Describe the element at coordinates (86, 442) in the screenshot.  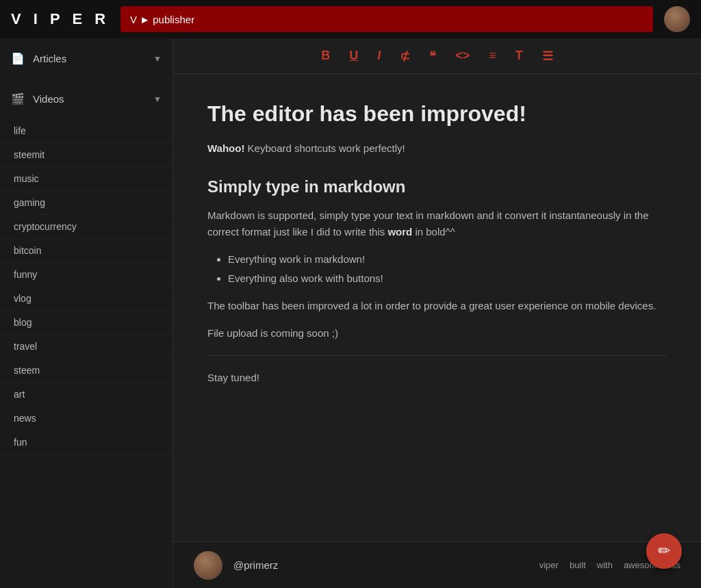
I see `sidebar-tag-fun: fun` at that location.